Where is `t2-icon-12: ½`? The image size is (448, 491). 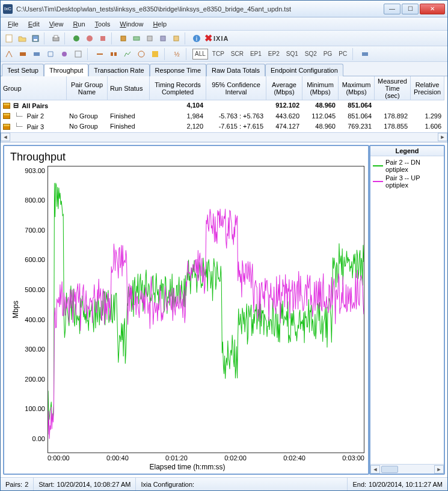 t2-icon-12: ½ is located at coordinates (177, 54).